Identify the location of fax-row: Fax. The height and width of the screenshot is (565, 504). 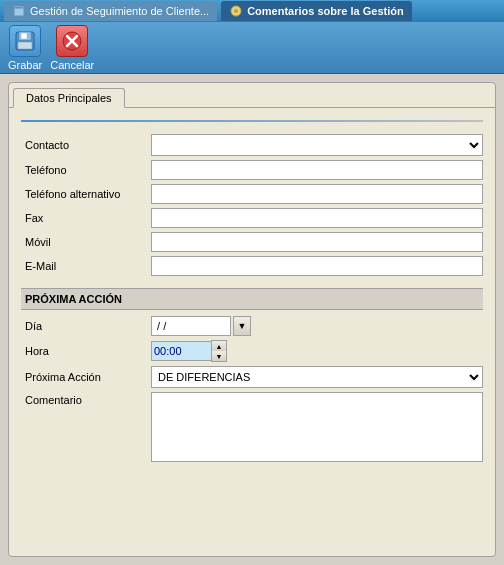
(252, 218).